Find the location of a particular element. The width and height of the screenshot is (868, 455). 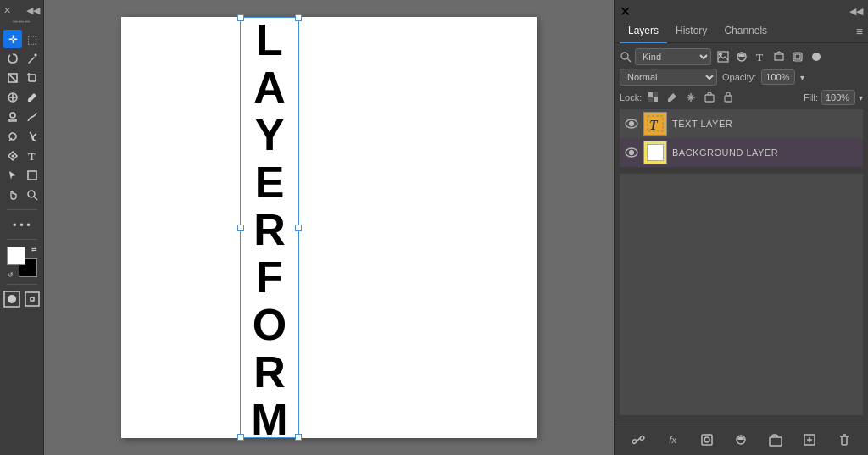

pen-tool is located at coordinates (13, 156).